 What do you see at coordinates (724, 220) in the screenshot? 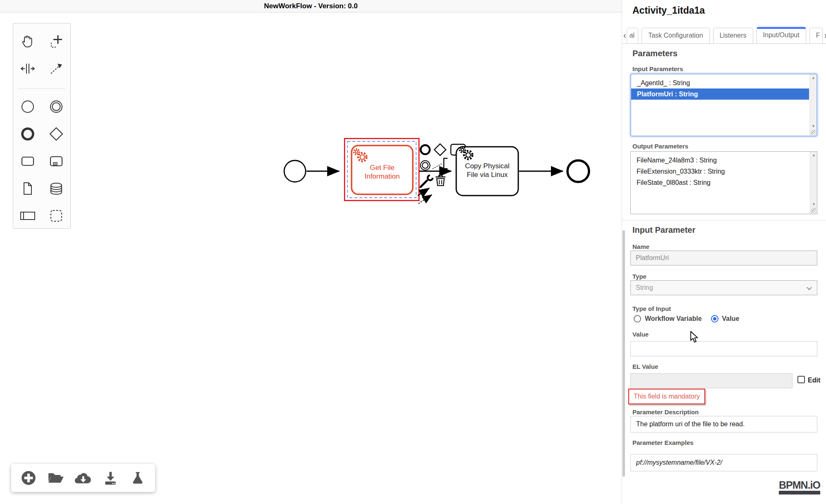
I see `section-divider` at bounding box center [724, 220].